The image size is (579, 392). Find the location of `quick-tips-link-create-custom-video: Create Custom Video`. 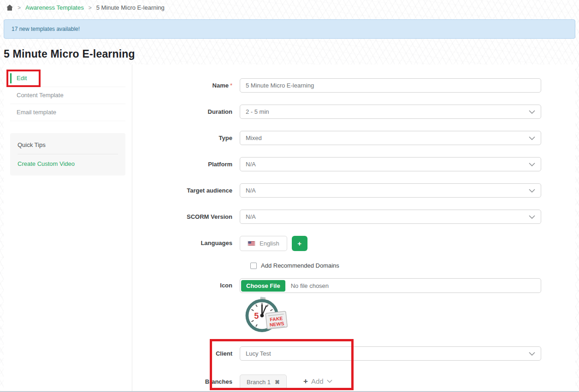

quick-tips-link-create-custom-video: Create Custom Video is located at coordinates (68, 164).